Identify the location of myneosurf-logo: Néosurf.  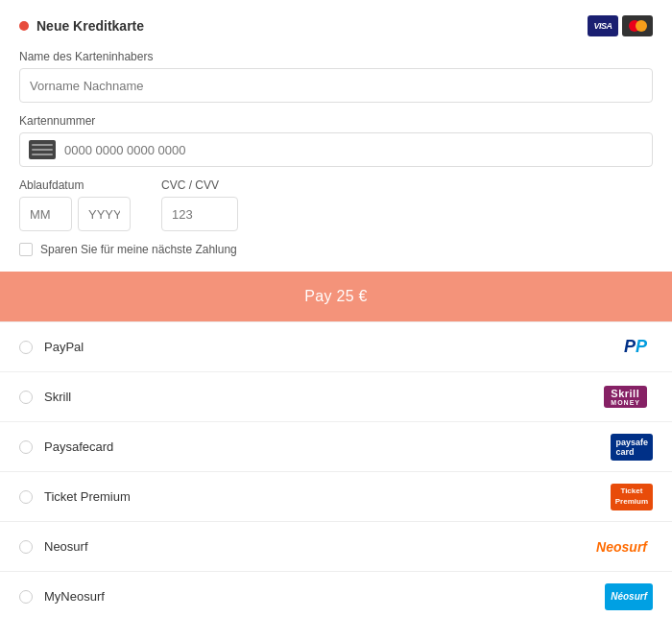
(629, 597).